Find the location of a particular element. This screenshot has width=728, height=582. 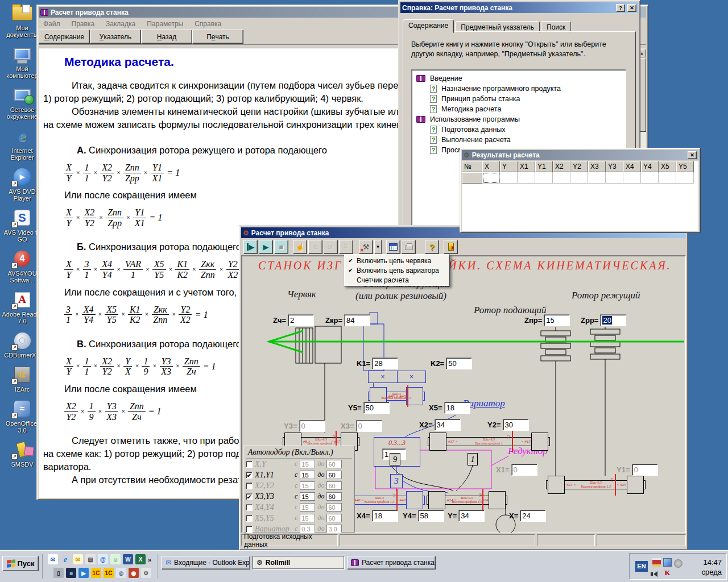

task-button-Rollmill: ⚙Rollmill is located at coordinates (299, 563).